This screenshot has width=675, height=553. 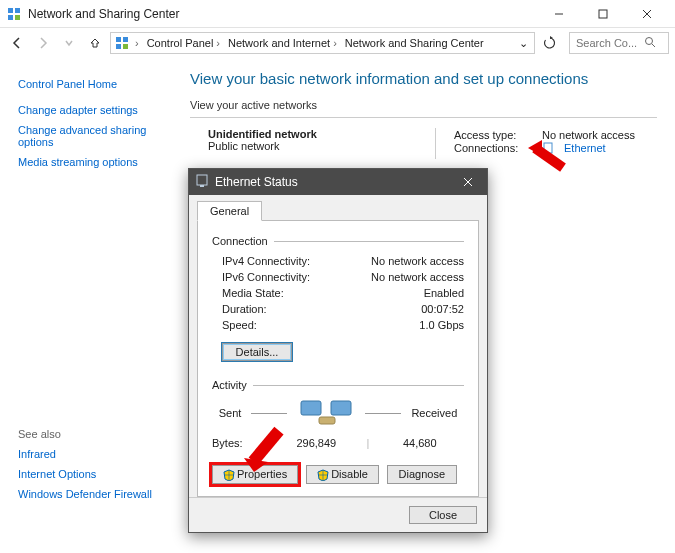 What do you see at coordinates (420, 443) in the screenshot?
I see `bytes-received-value: 44,680` at bounding box center [420, 443].